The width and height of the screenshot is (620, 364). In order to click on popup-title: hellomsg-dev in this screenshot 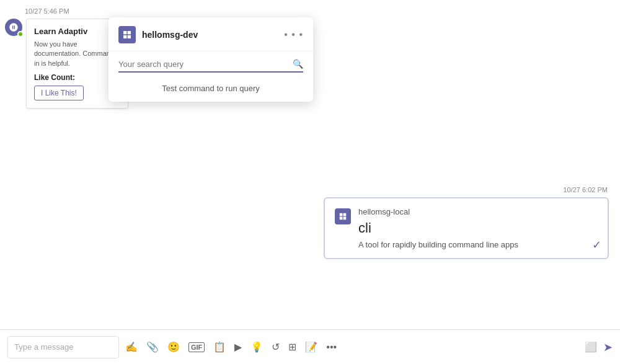, I will do `click(170, 35)`.